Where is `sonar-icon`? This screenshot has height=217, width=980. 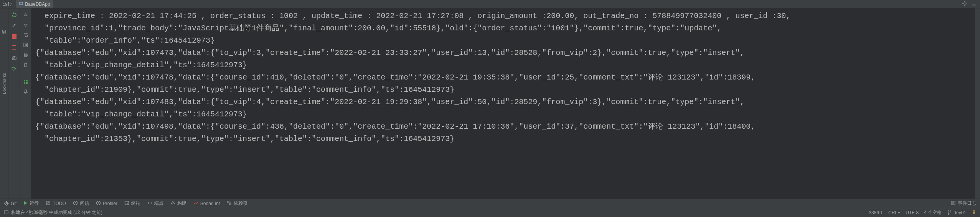
sonar-icon is located at coordinates (196, 204).